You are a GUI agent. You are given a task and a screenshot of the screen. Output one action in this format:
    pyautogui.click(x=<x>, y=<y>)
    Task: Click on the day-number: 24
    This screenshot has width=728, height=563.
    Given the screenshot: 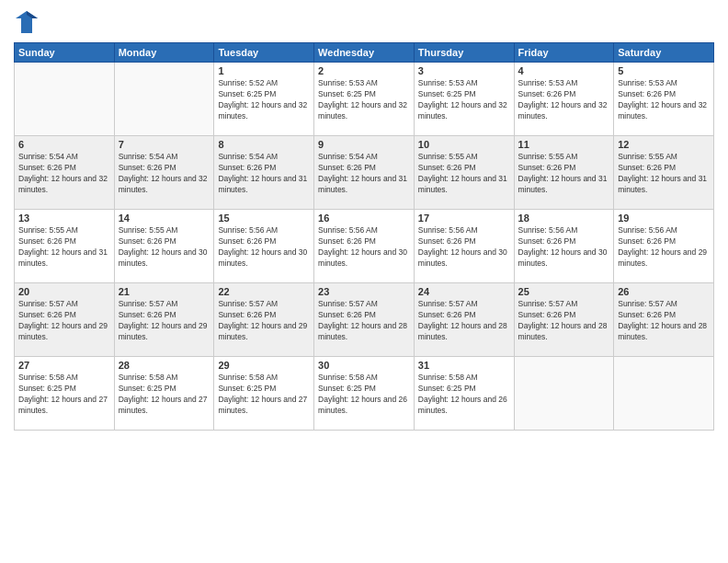 What is the action you would take?
    pyautogui.click(x=464, y=292)
    